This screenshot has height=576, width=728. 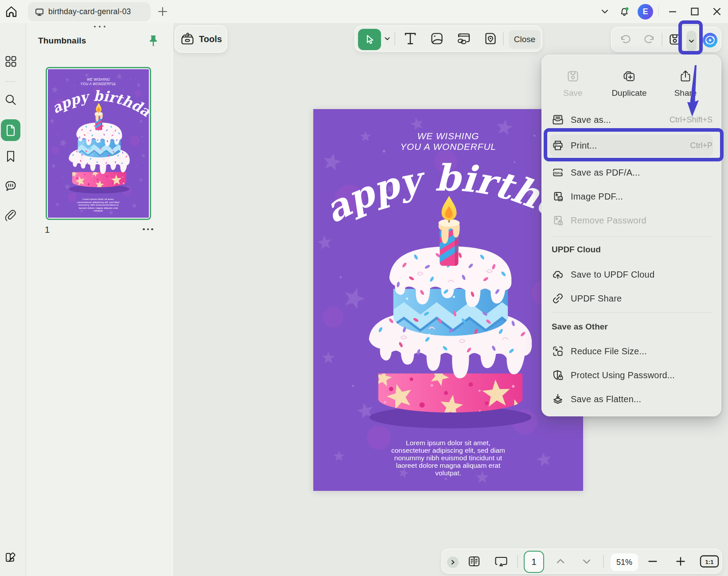 What do you see at coordinates (632, 351) in the screenshot?
I see `menu-item-reduce-file-size: Reduce File Size...` at bounding box center [632, 351].